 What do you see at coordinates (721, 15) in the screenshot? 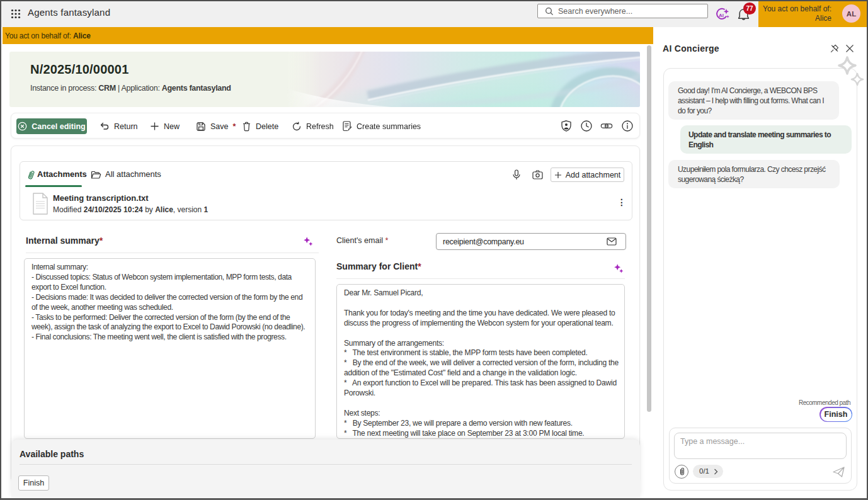
I see `svg-text: AI` at bounding box center [721, 15].